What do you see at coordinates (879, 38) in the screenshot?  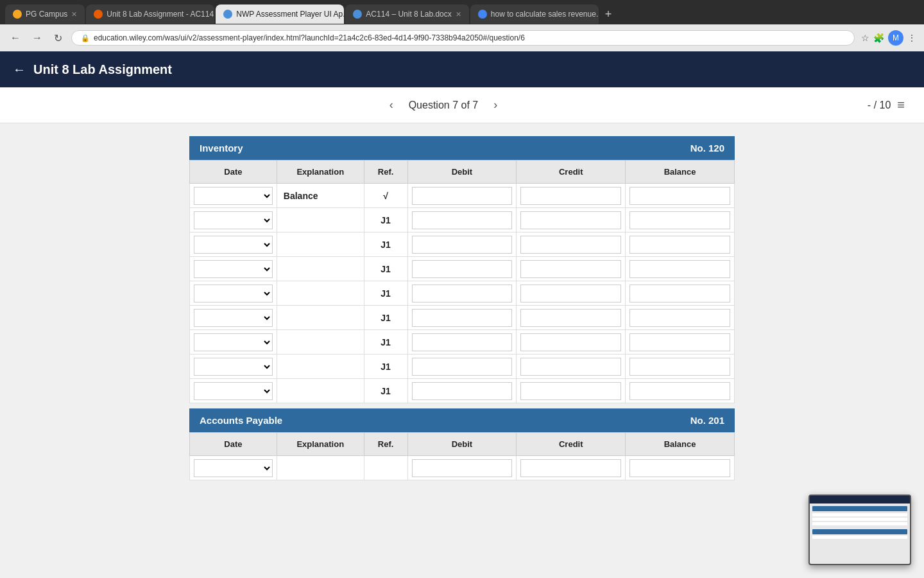 I see `extensions-button: 🧩` at bounding box center [879, 38].